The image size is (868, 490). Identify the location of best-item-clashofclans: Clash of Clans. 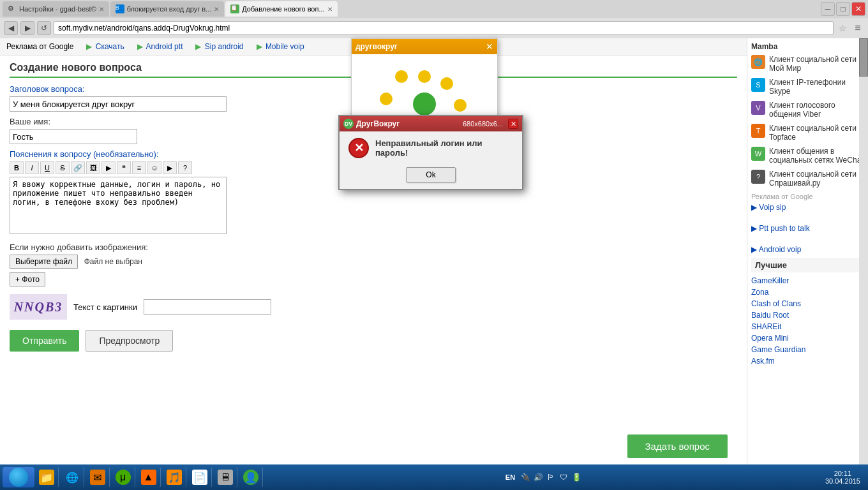
(808, 304).